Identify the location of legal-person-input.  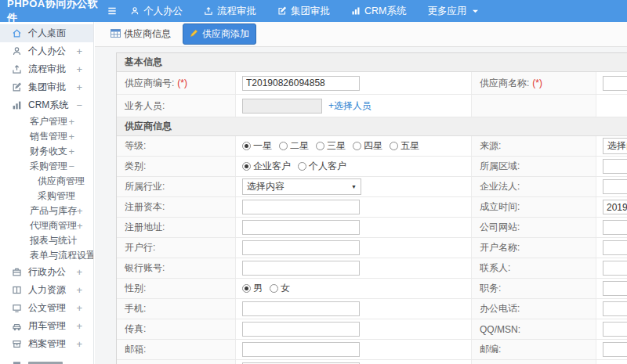
(614, 186).